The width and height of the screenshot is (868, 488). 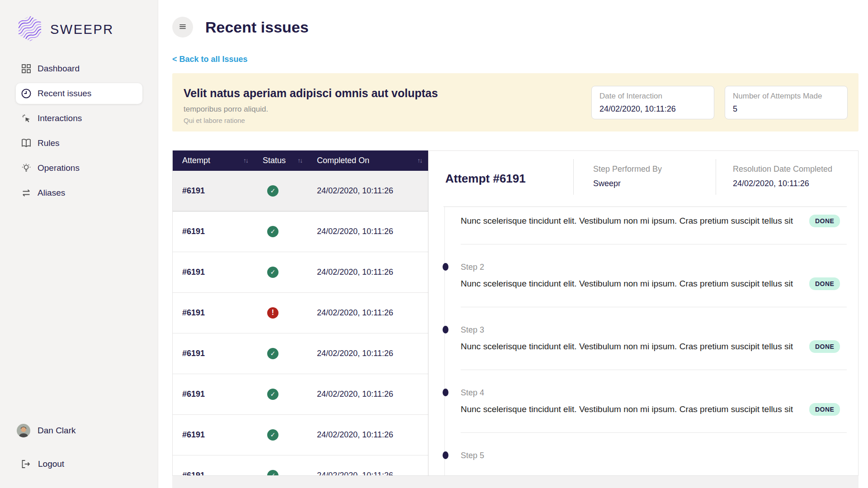 What do you see at coordinates (51, 464) in the screenshot?
I see `logout-label: Logout` at bounding box center [51, 464].